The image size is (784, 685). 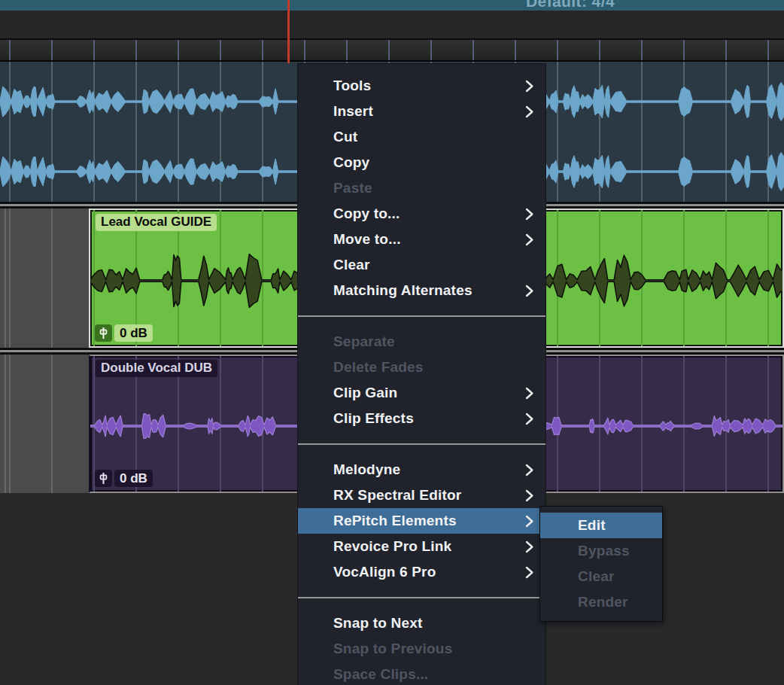 I want to click on playhead, so click(x=289, y=32).